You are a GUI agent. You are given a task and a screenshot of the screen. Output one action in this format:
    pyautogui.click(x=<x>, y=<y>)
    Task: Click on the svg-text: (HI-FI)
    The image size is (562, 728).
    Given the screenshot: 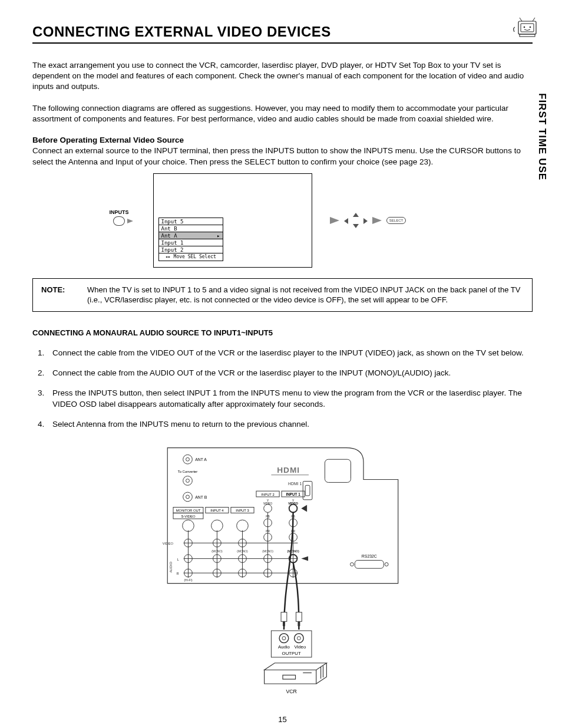 What is the action you would take?
    pyautogui.click(x=188, y=580)
    